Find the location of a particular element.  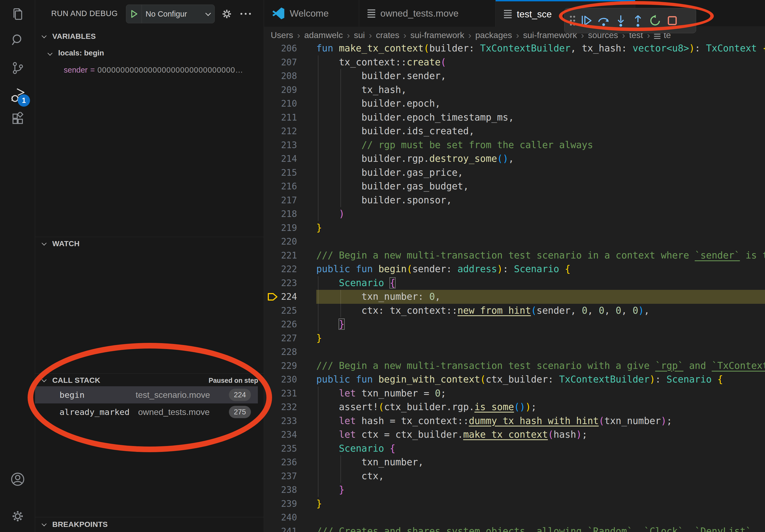

line-number: 210 is located at coordinates (288, 104).